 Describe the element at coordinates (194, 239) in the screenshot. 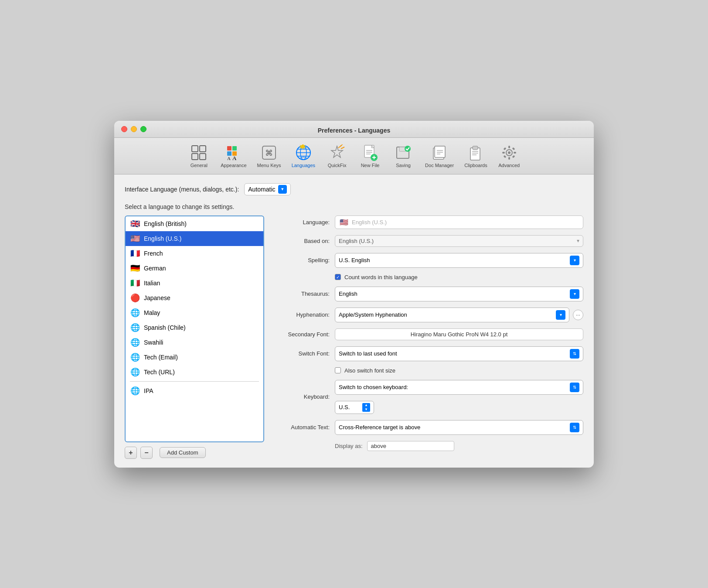

I see `list-item: 🇺🇸 English (U.S.)` at that location.